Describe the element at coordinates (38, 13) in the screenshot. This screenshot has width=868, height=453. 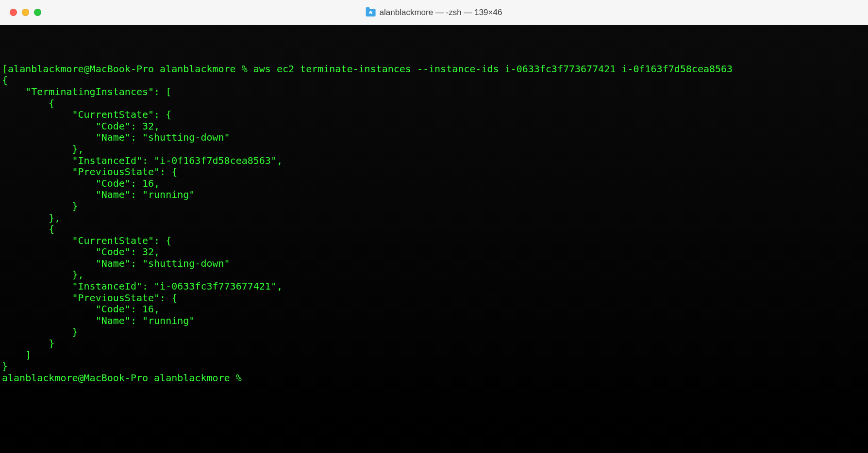
I see `maximize-window-button` at that location.